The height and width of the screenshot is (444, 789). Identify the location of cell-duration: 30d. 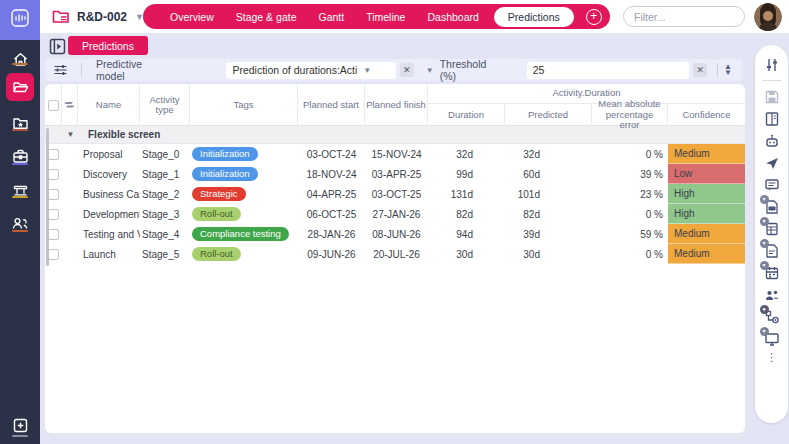
(466, 254).